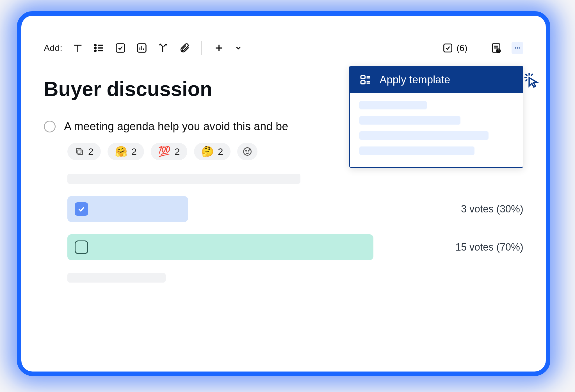  Describe the element at coordinates (53, 48) in the screenshot. I see `toolbar-add-label: Add:` at that location.